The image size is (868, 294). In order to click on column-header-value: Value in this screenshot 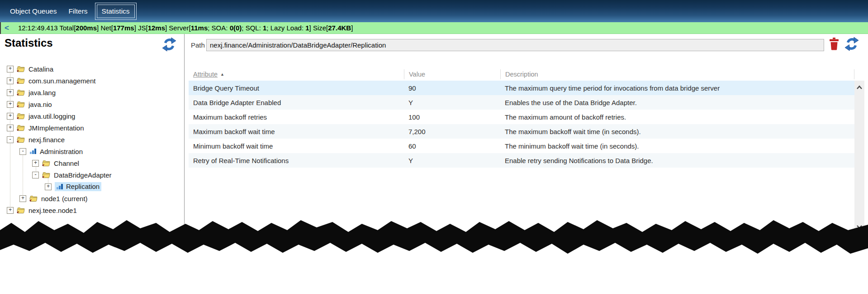, I will do `click(452, 74)`.